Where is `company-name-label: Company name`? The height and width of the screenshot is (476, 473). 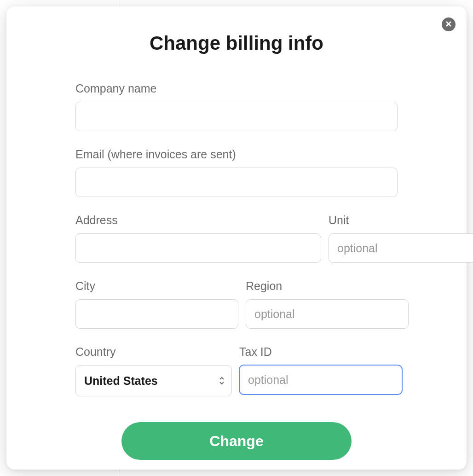
company-name-label: Company name is located at coordinates (236, 88).